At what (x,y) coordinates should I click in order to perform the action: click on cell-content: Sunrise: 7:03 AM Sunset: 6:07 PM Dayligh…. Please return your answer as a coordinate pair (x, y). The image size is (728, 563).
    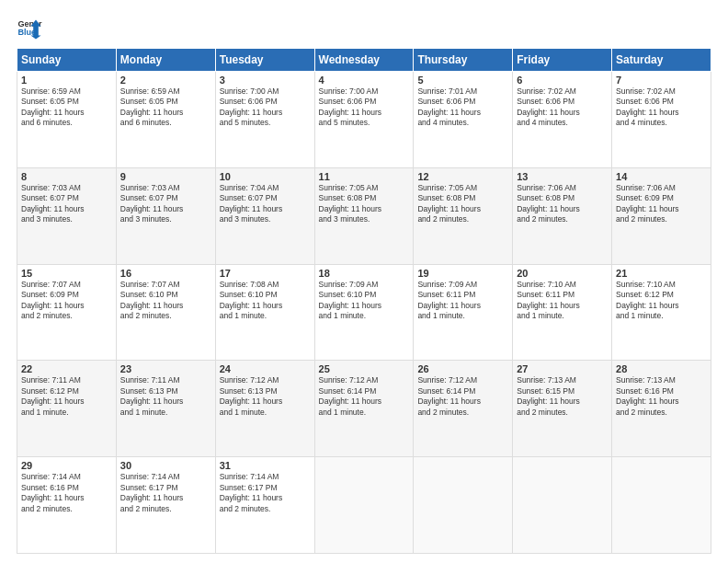
    Looking at the image, I should click on (165, 204).